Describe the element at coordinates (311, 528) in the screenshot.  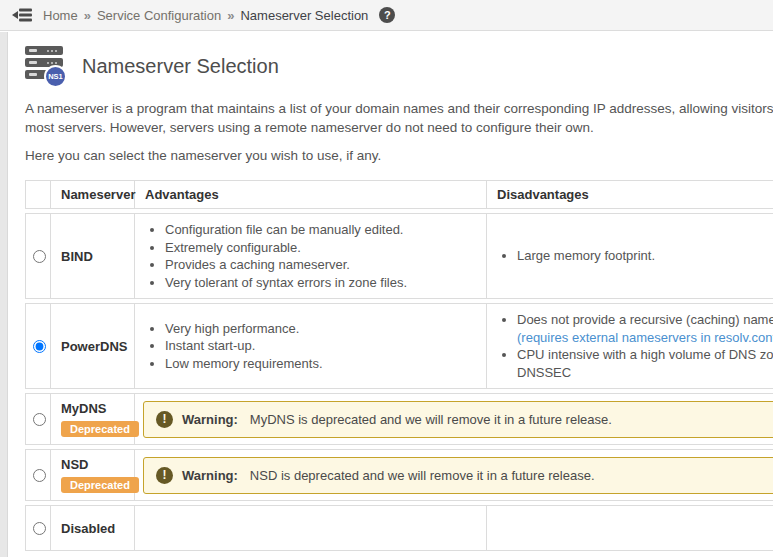
I see `disabled-advantages-empty` at that location.